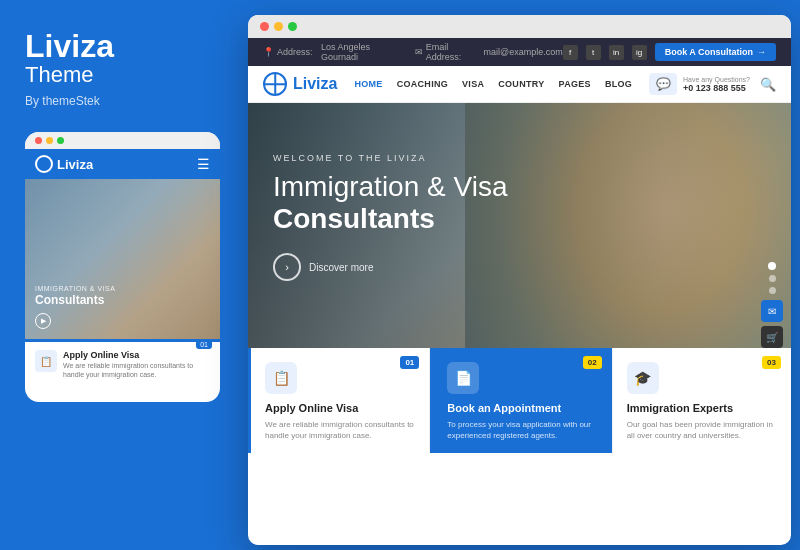 The image size is (800, 550). I want to click on mobile-heading: Consultants, so click(122, 301).